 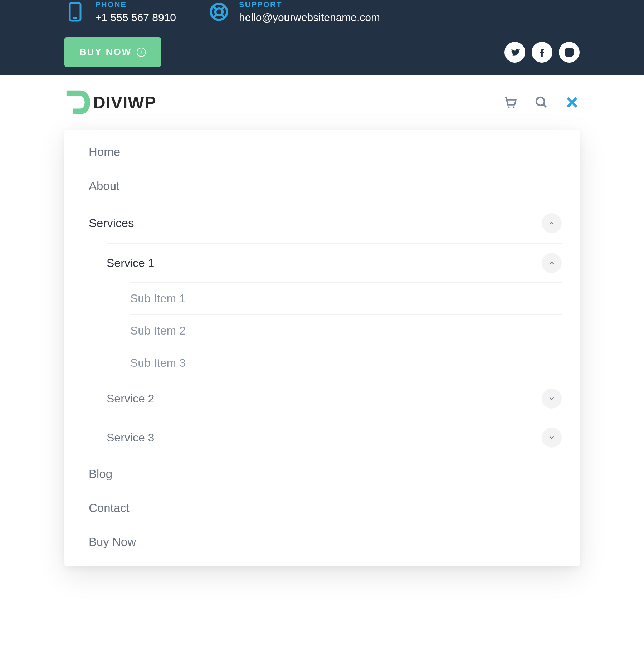 I want to click on submenu-item-service-1: Service 1, so click(x=334, y=263).